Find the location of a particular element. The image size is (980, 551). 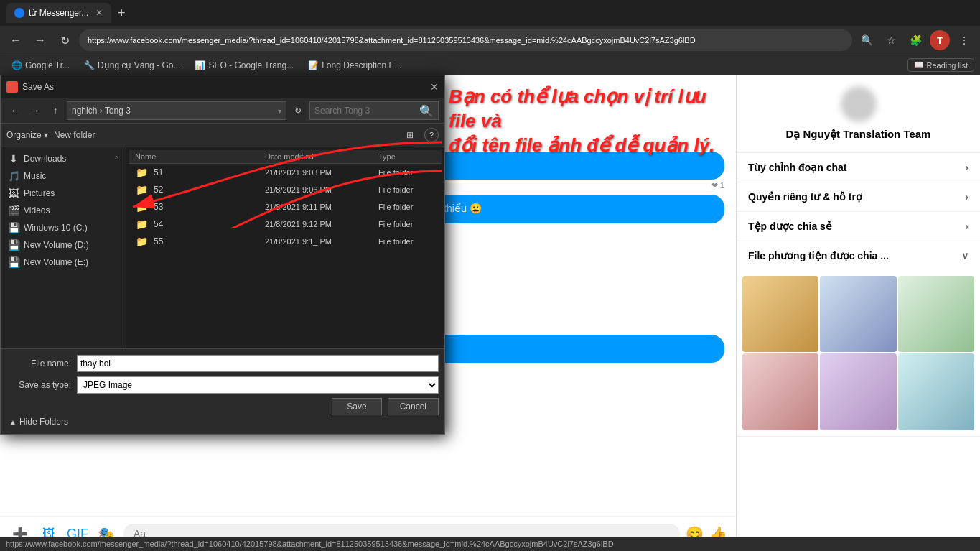

filetype-label: Save as type: is located at coordinates (39, 385).